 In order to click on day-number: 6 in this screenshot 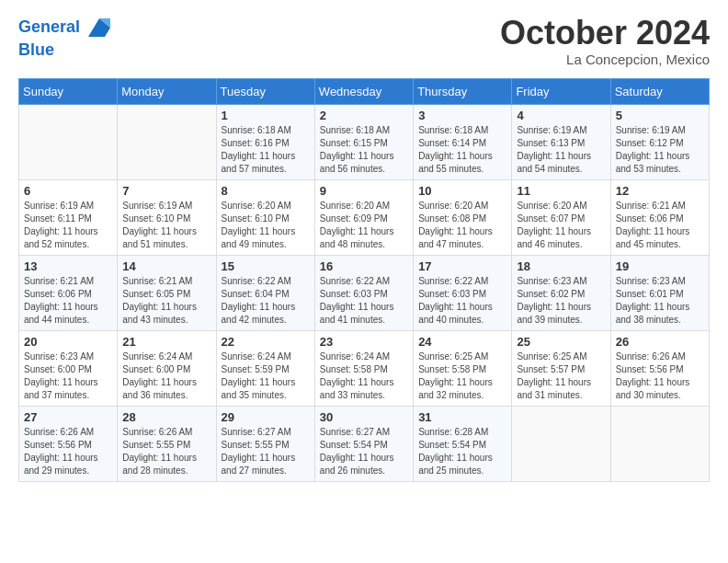, I will do `click(68, 191)`.